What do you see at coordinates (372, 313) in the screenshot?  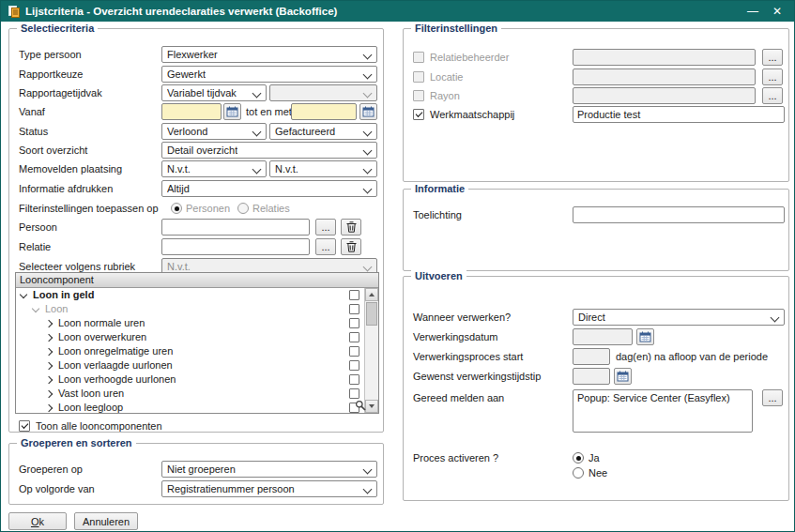 I see `scrollbar-thumb` at bounding box center [372, 313].